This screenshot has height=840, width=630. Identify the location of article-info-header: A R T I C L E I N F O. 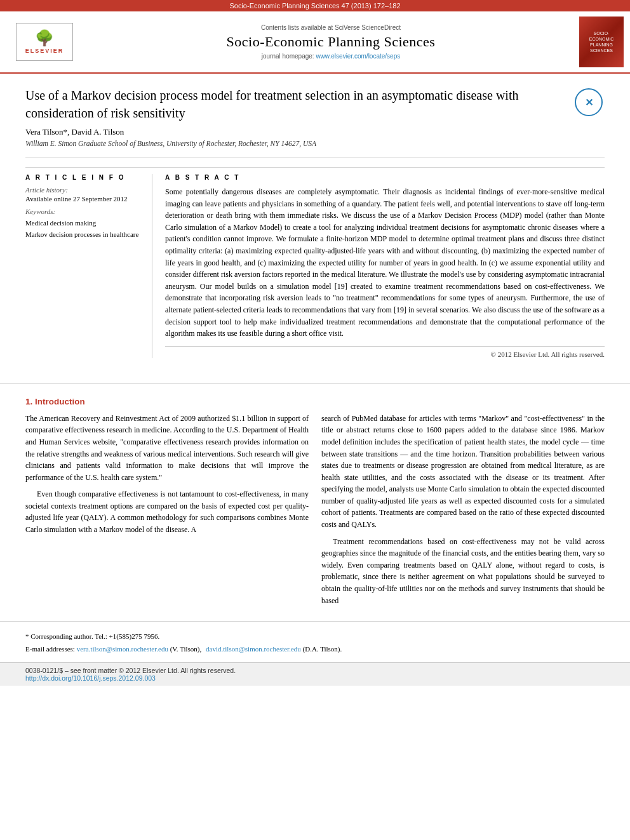
(84, 178).